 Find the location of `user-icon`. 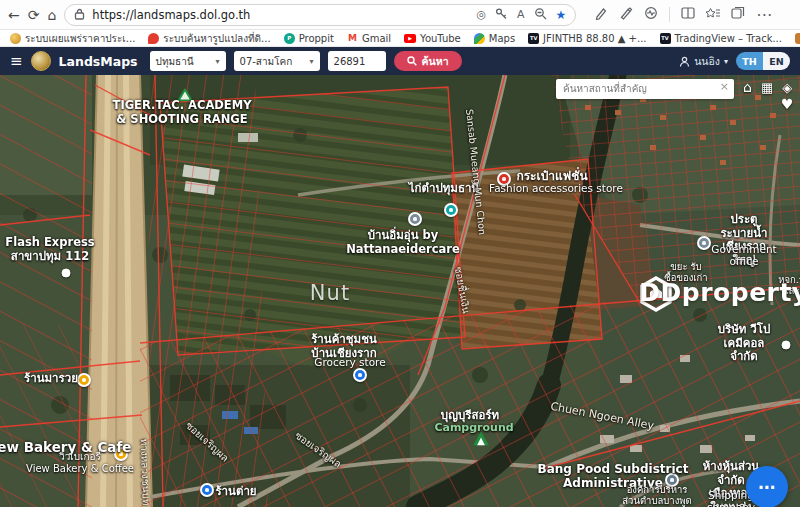

user-icon is located at coordinates (684, 62).